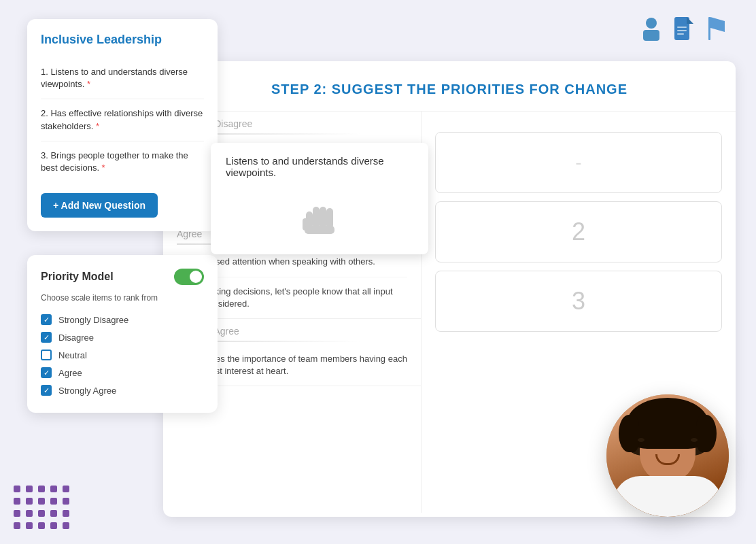 The width and height of the screenshot is (756, 544). Describe the element at coordinates (46, 320) in the screenshot. I see `checkbox-icon-strongly-disagree` at that location.